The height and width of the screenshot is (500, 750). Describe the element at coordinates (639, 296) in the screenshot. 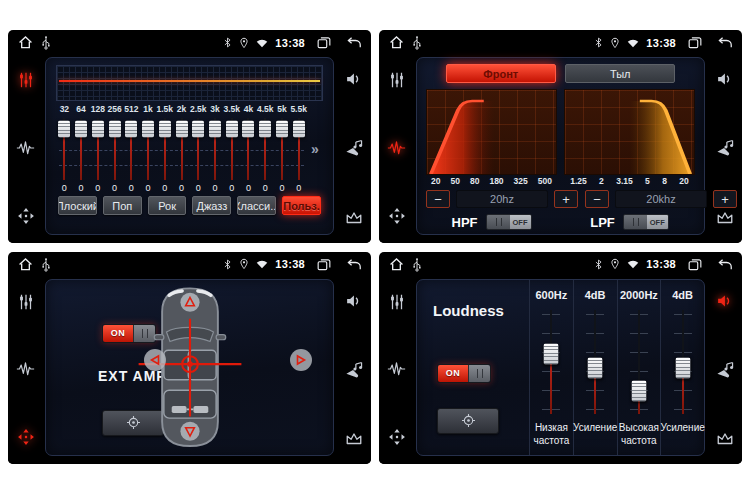

I see `slider-header: 2000Hz` at that location.